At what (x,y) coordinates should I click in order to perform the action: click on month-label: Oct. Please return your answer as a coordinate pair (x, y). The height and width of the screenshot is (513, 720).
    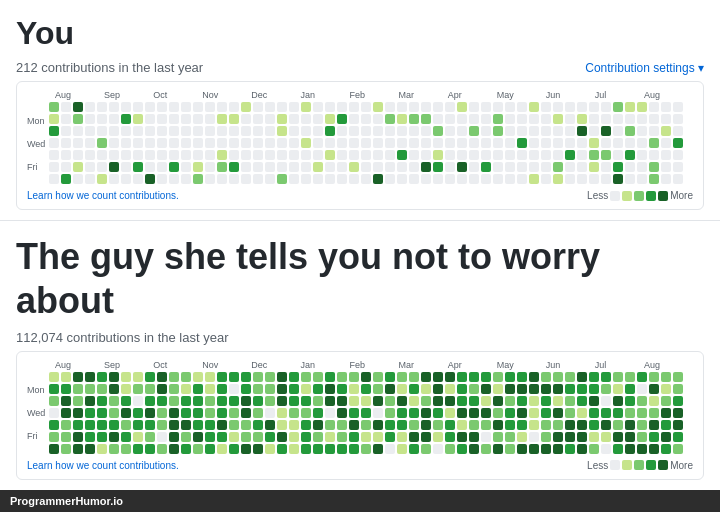
    Looking at the image, I should click on (178, 365).